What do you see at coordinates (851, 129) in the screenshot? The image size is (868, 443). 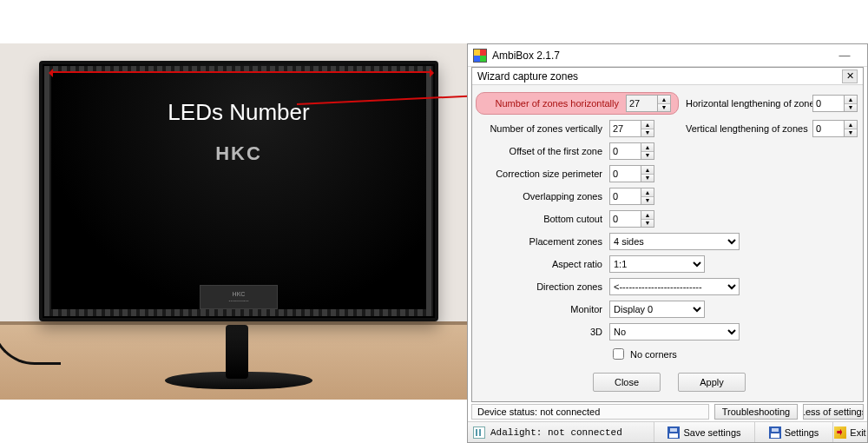 I see `spinner-vlen: ▲▼` at bounding box center [851, 129].